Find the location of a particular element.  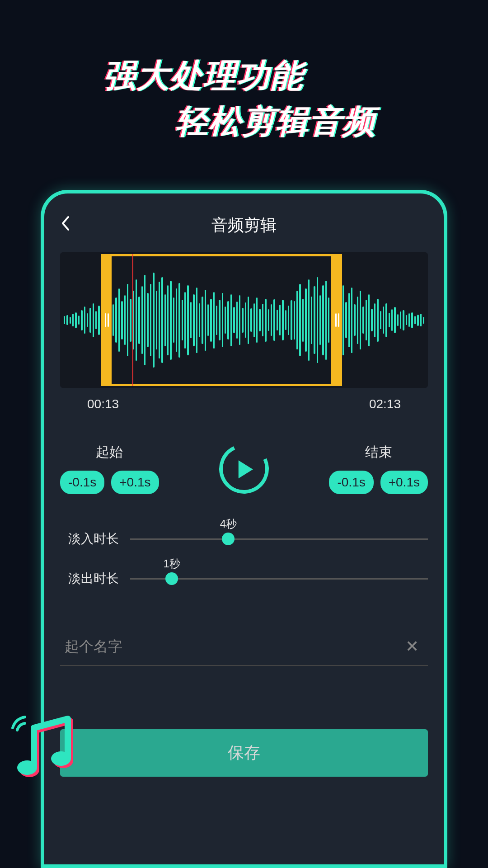

trim-handle-end is located at coordinates (337, 320).